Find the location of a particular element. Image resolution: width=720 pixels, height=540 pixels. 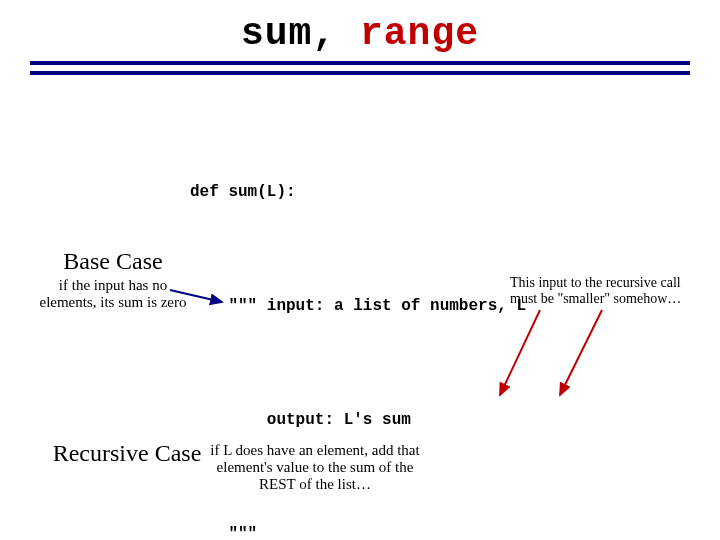

recursive-case-sub: if L does have an element, add that elem… is located at coordinates (315, 468).